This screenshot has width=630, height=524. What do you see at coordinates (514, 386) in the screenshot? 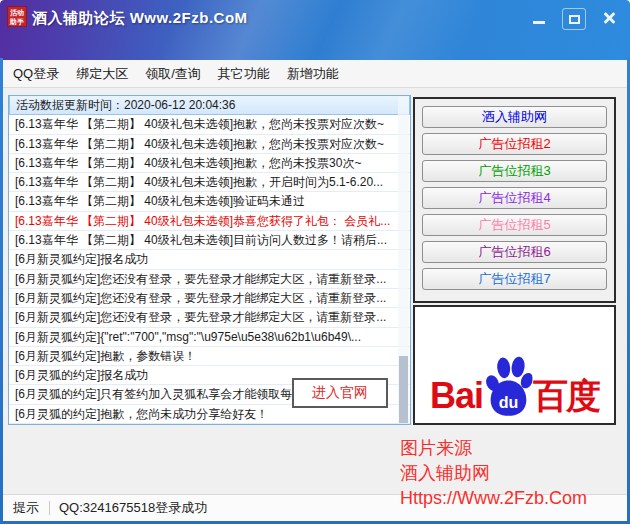
I see `baidu-logo: Bai du 百度` at bounding box center [514, 386].